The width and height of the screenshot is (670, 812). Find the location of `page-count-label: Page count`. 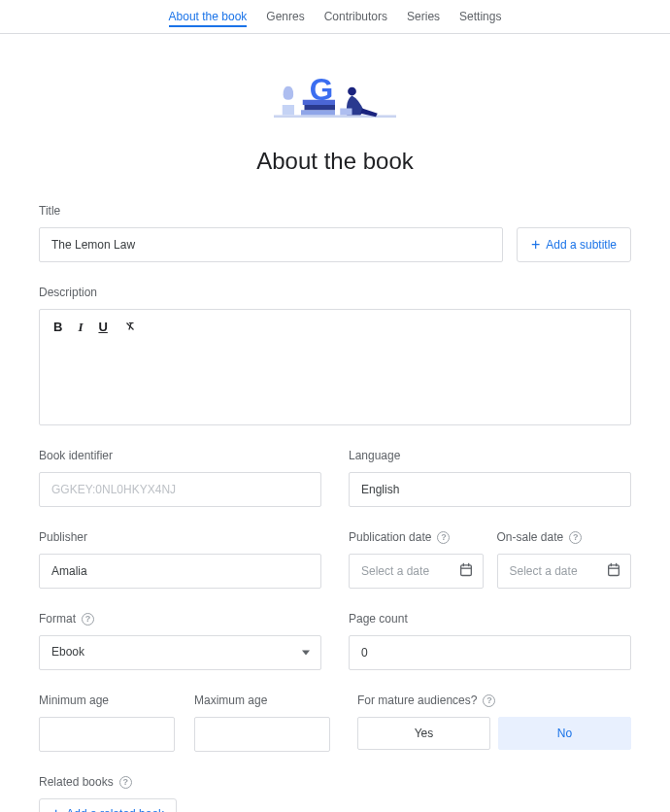

page-count-label: Page count is located at coordinates (489, 619).